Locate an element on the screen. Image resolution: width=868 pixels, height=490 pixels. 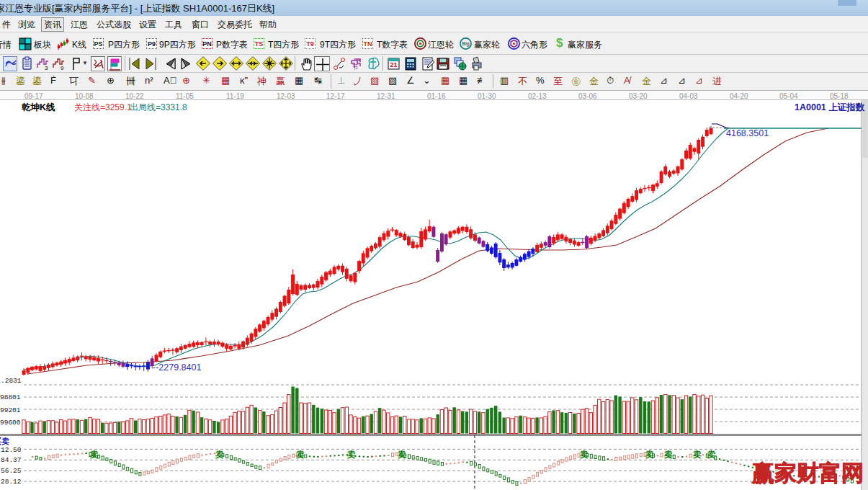
svg-text: 出局线=3331.8 is located at coordinates (158, 107).